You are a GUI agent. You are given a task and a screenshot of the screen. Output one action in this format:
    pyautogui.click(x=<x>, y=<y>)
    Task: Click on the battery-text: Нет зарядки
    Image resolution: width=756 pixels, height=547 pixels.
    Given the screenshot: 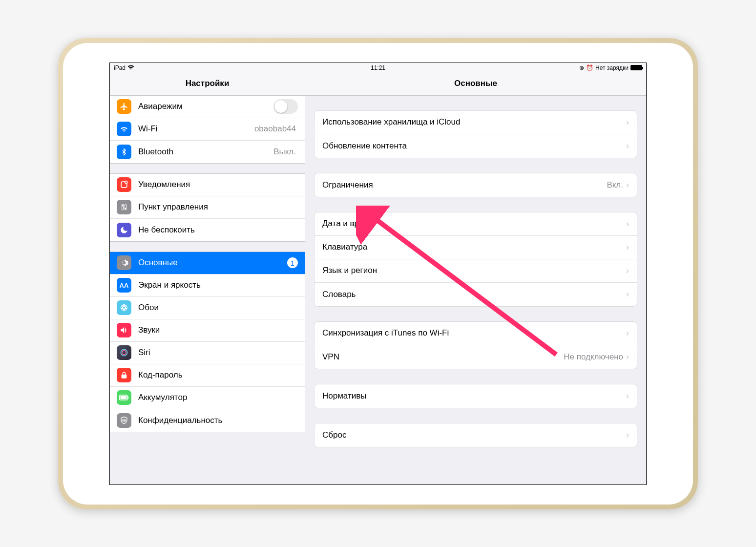 What is the action you would take?
    pyautogui.click(x=612, y=68)
    